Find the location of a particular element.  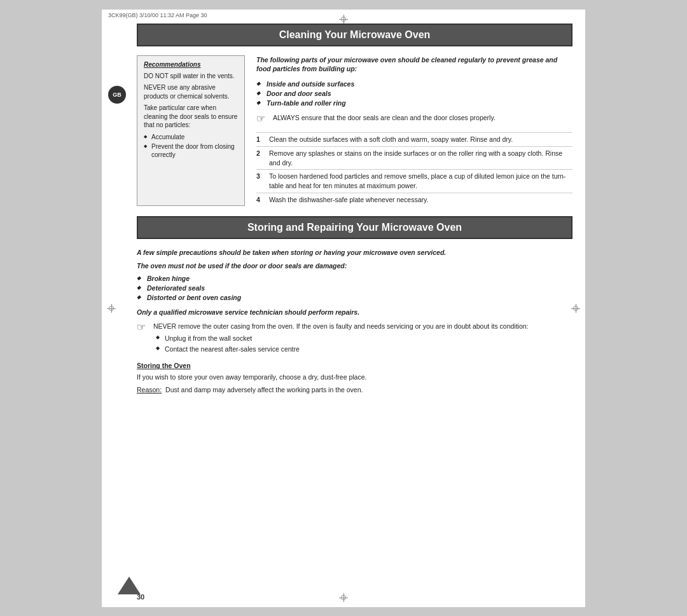

section1-bullet-1: Inside and outside surfaces is located at coordinates (415, 84).